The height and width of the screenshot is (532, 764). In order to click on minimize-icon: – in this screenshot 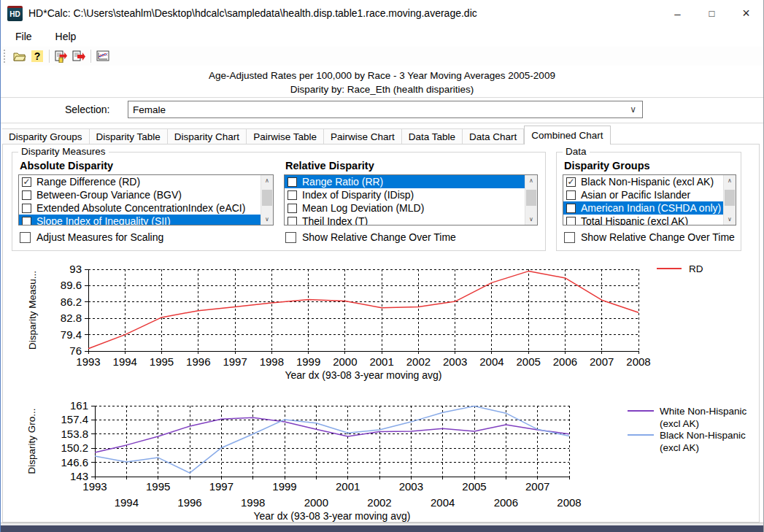, I will do `click(677, 13)`.